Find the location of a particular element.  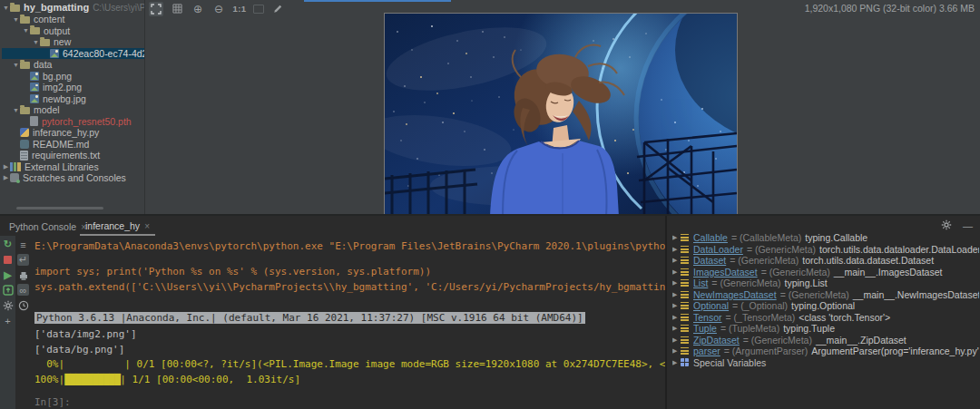

tree-item-inferance-hy-py: inferance_hy.py is located at coordinates (74, 132).